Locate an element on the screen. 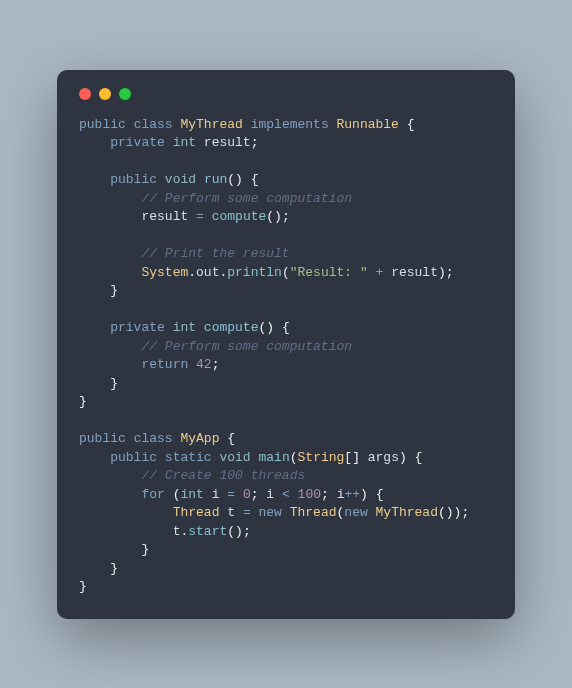 The image size is (572, 688). keyword: for is located at coordinates (152, 494).